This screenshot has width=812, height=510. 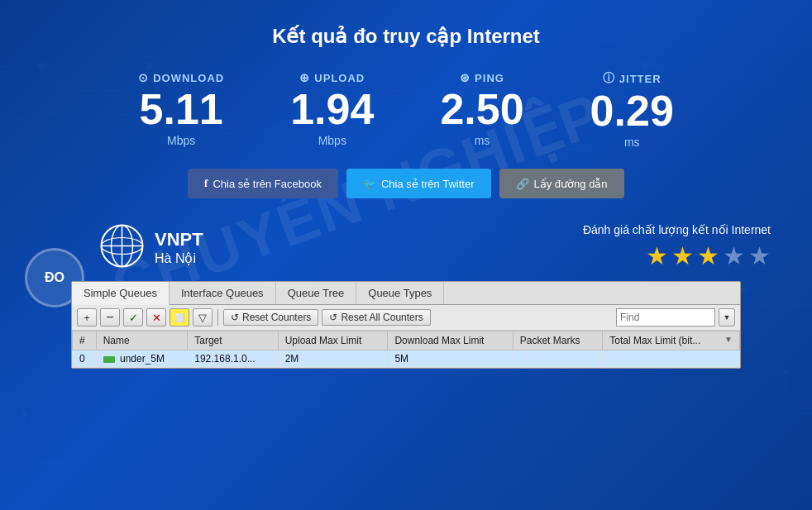 I want to click on upload-value: 1.94, so click(x=332, y=109).